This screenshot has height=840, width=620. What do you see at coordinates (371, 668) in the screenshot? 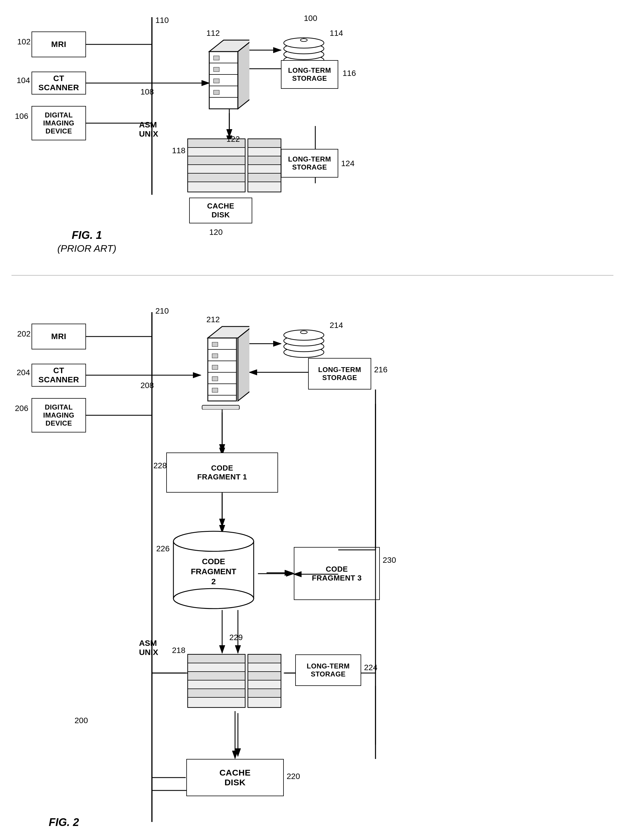
I see `ref-224: 224` at bounding box center [371, 668].